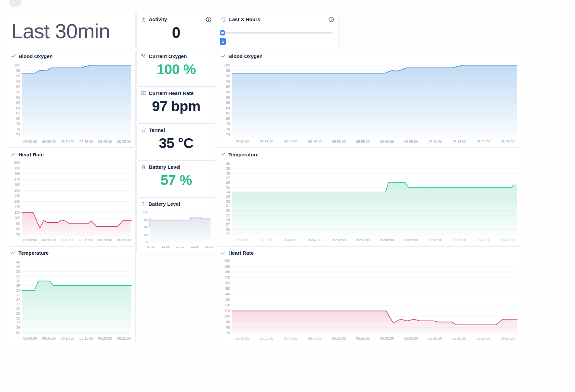  Describe the element at coordinates (228, 201) in the screenshot. I see `svg-text: 32` at that location.